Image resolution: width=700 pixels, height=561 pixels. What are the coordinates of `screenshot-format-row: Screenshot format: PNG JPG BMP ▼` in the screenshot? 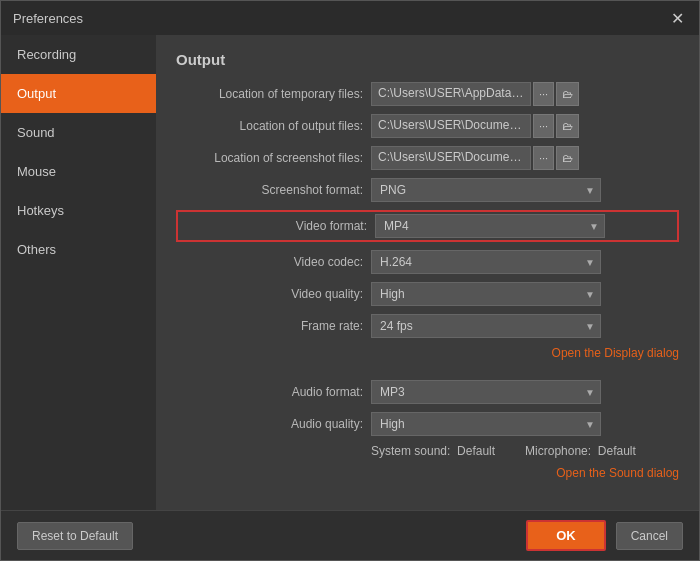 It's located at (428, 190).